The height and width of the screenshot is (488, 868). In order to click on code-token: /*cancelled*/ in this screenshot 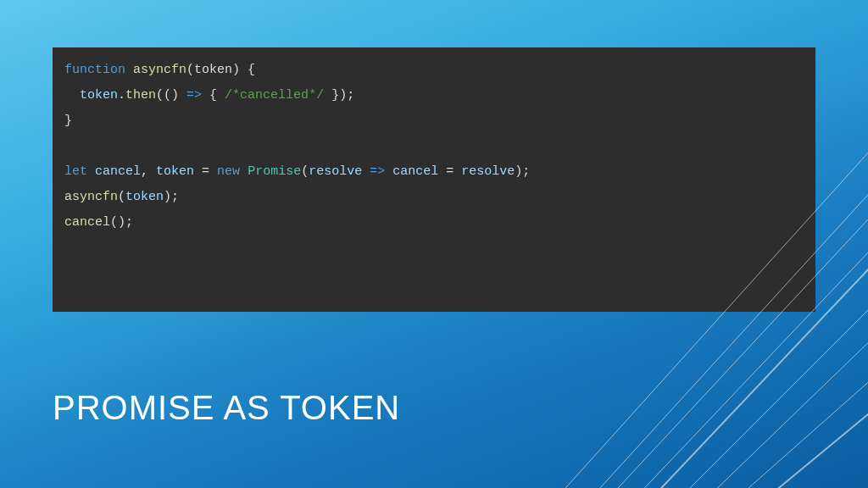, I will do `click(275, 95)`.